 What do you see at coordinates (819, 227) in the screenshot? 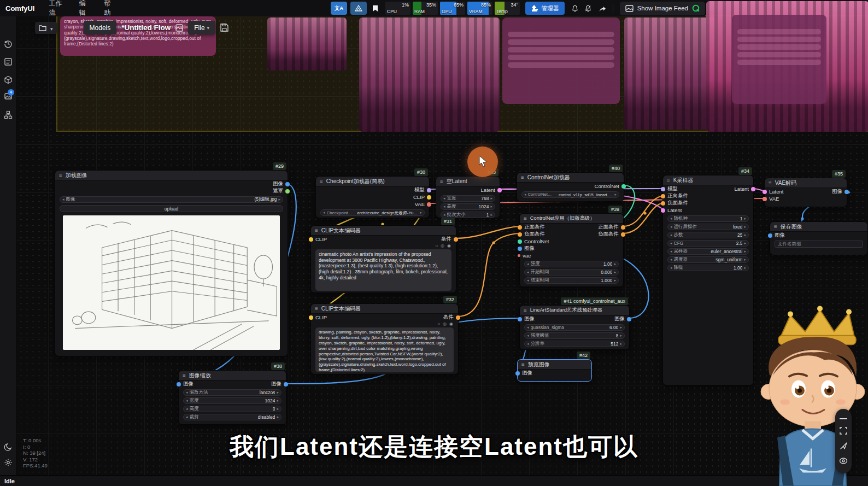
I see `node-header: 保存图像` at bounding box center [819, 227].